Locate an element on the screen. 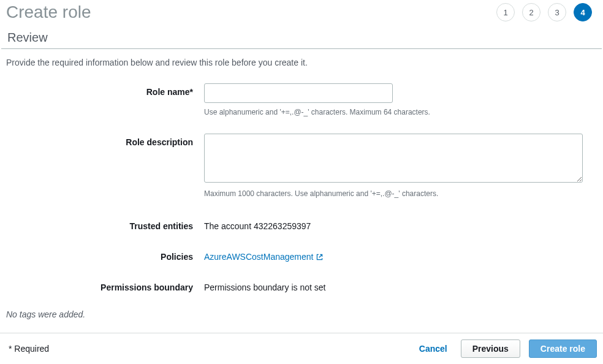 The image size is (603, 364). row-role-description: Role description is located at coordinates (302, 159).